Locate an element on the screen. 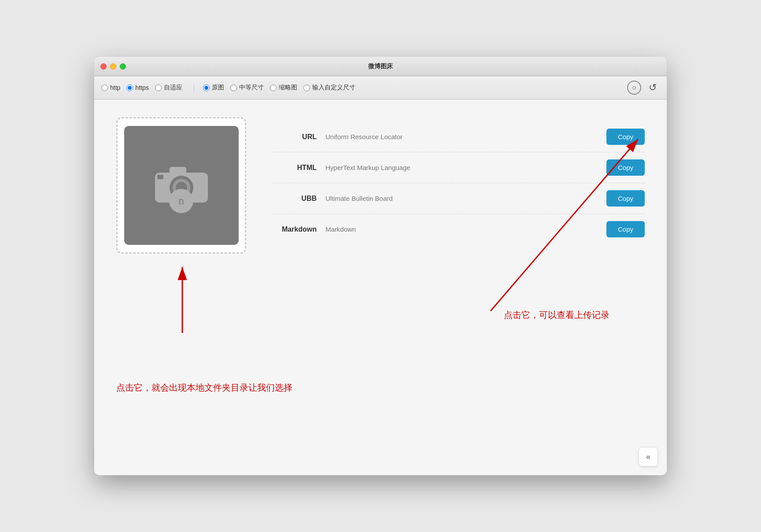  copy-ubb-button: Copy is located at coordinates (625, 198).